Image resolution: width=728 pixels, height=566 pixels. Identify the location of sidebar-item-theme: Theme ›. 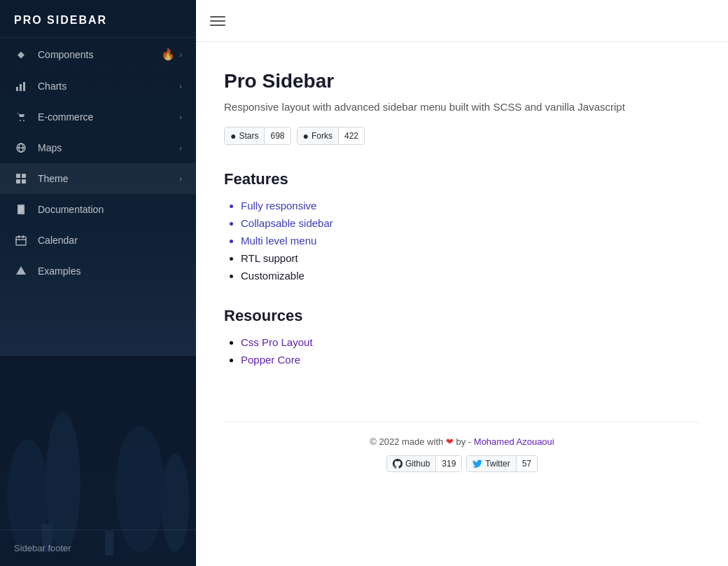
(98, 179).